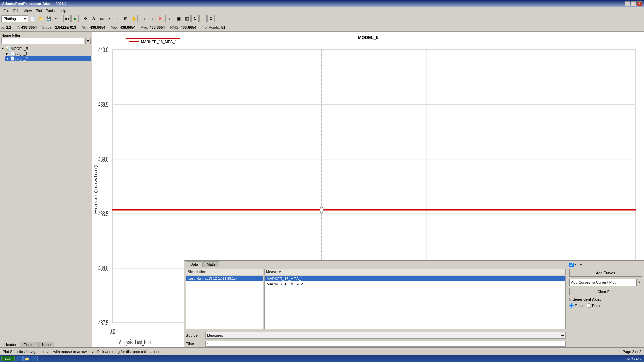 This screenshot has height=362, width=644. I want to click on taskbar-folder: 📁, so click(27, 359).